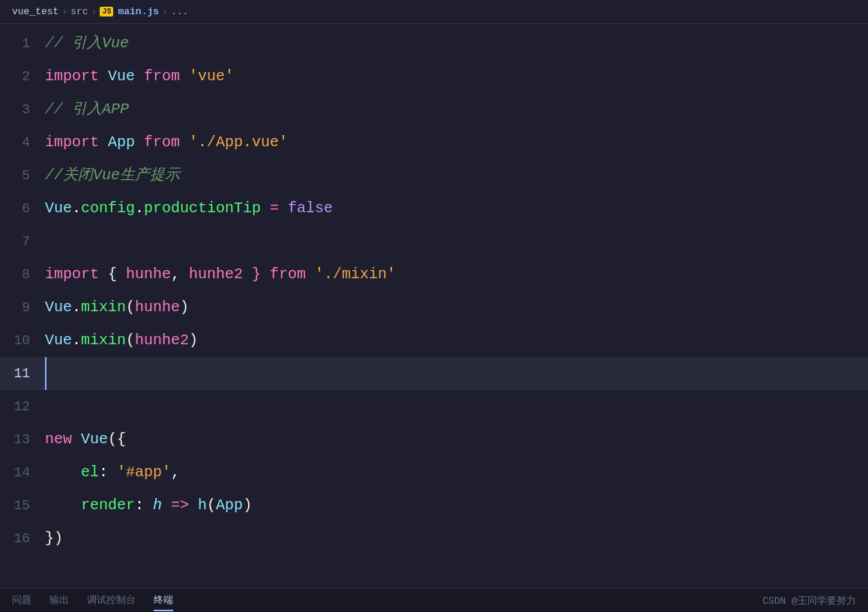 The image size is (868, 612). What do you see at coordinates (103, 308) in the screenshot?
I see `token: mixin` at bounding box center [103, 308].